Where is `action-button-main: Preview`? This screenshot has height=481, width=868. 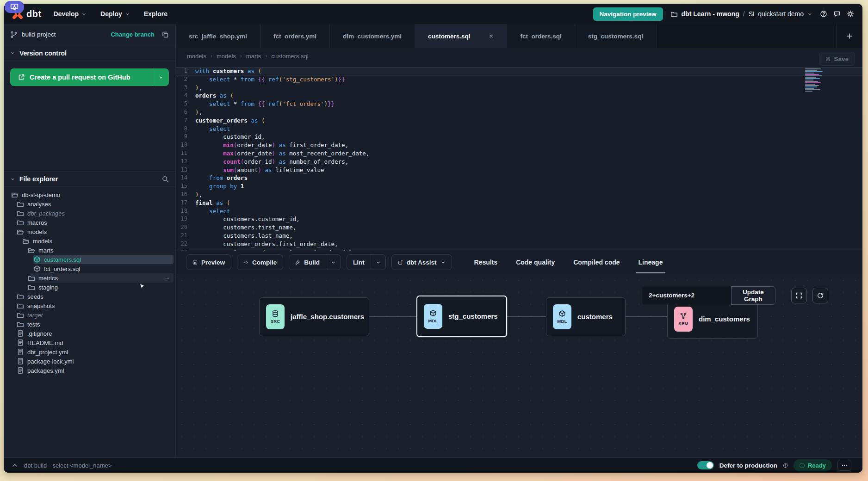 action-button-main: Preview is located at coordinates (209, 262).